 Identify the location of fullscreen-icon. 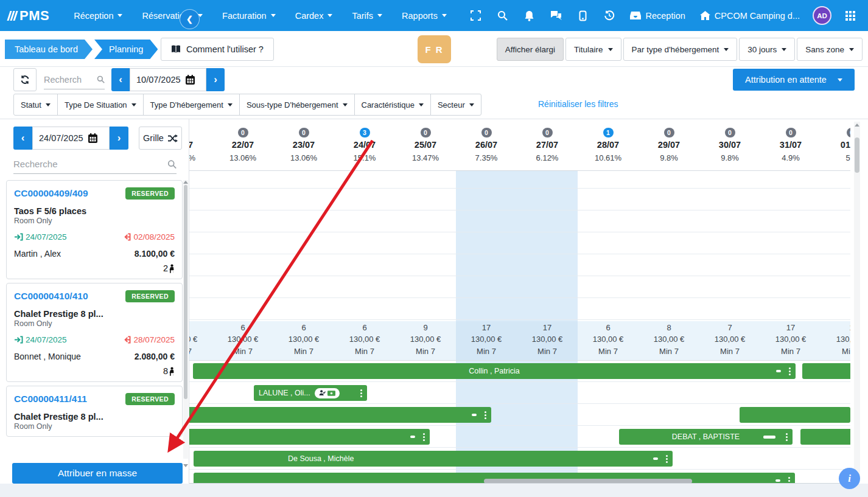
(475, 16).